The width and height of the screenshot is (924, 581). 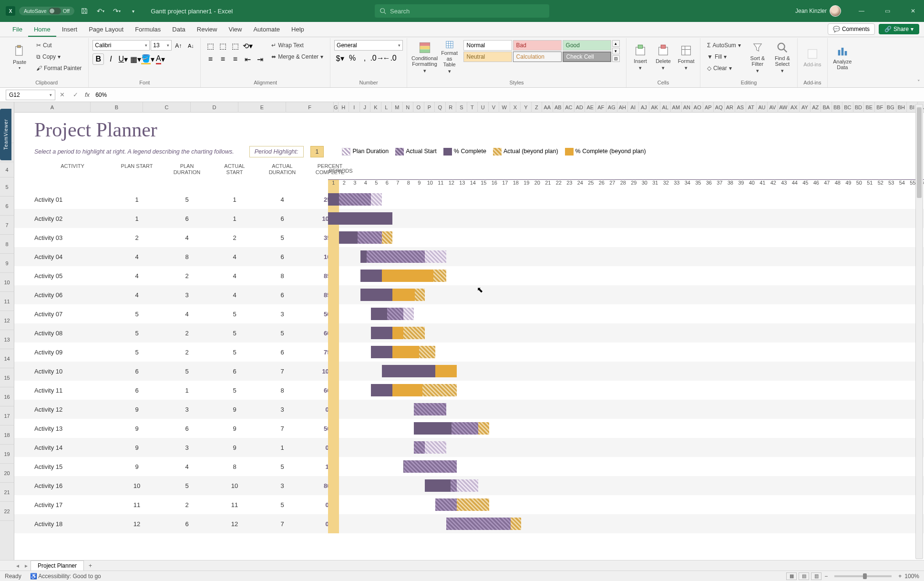 What do you see at coordinates (267, 30) in the screenshot?
I see `tab-automate: Automate` at bounding box center [267, 30].